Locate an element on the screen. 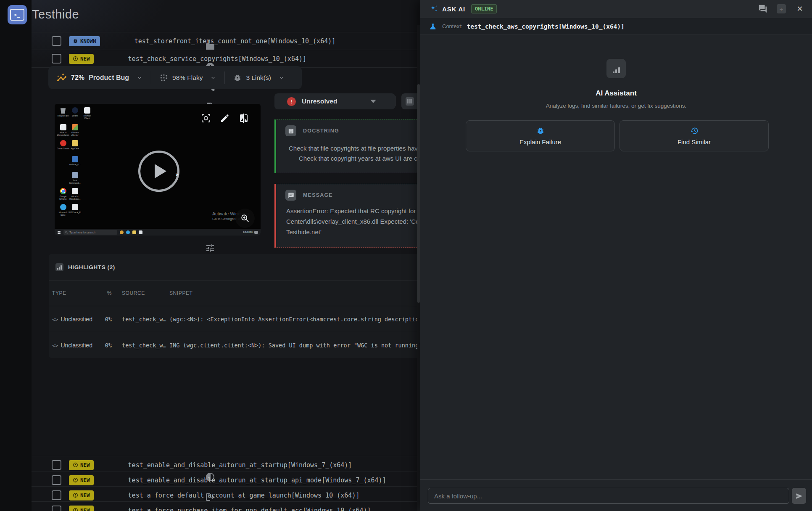 This screenshot has height=511, width=812. flaky-label: 98% Flaky is located at coordinates (187, 78).